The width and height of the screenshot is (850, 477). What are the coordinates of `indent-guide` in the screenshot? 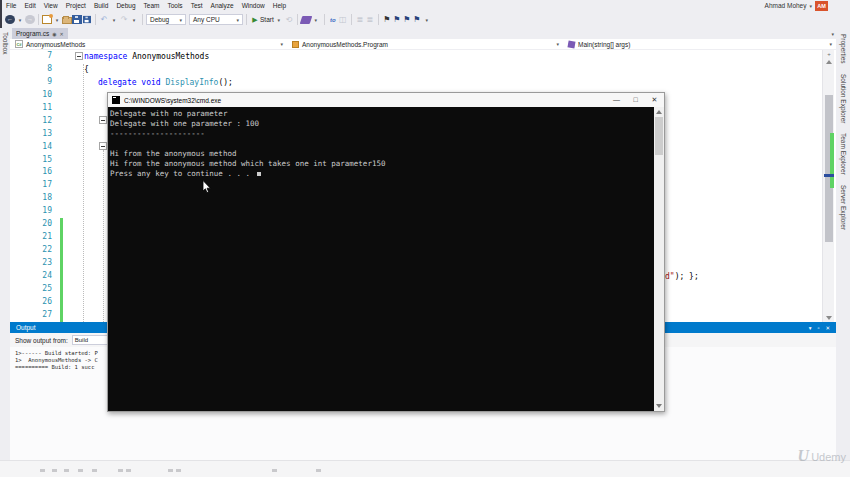 It's located at (104, 236).